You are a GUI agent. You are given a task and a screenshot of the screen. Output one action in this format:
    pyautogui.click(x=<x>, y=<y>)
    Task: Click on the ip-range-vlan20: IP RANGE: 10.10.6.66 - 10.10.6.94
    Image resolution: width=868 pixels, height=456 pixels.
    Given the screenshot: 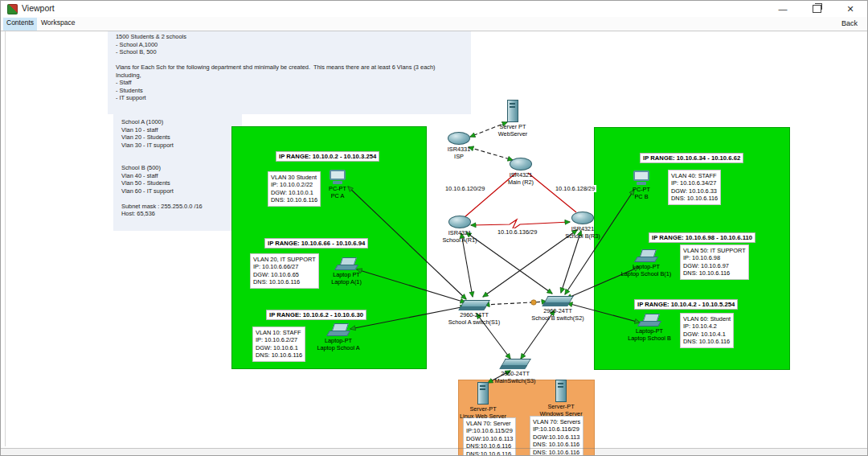 What is the action you would take?
    pyautogui.click(x=317, y=243)
    